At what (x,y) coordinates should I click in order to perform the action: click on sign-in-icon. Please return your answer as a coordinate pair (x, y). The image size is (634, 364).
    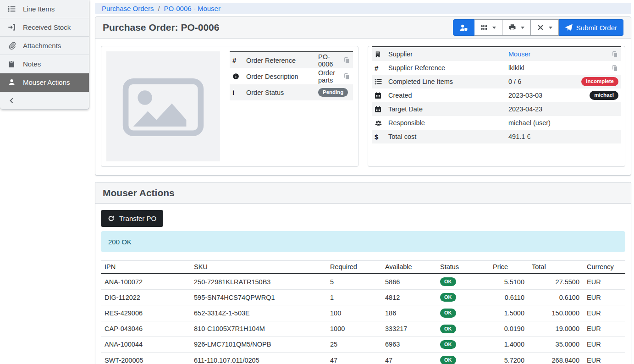
    Looking at the image, I should click on (11, 28).